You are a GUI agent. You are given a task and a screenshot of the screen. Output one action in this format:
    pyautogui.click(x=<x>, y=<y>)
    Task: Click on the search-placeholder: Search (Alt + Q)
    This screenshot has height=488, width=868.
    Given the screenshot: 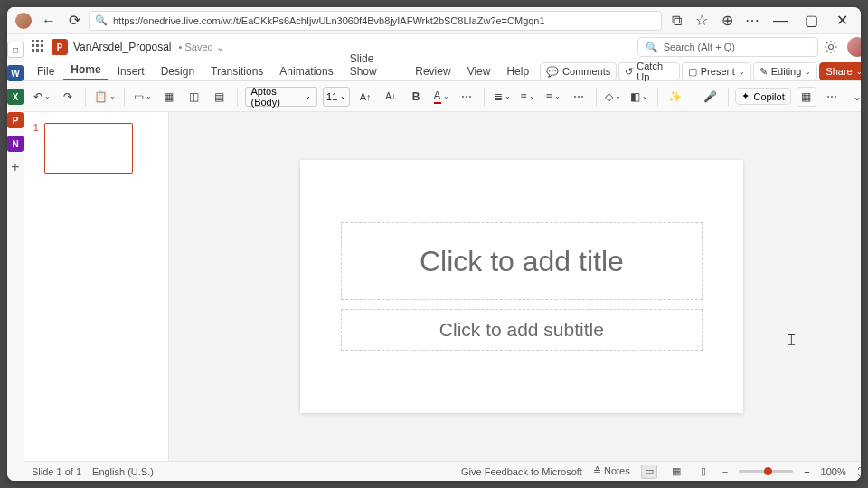 What is the action you would take?
    pyautogui.click(x=700, y=47)
    